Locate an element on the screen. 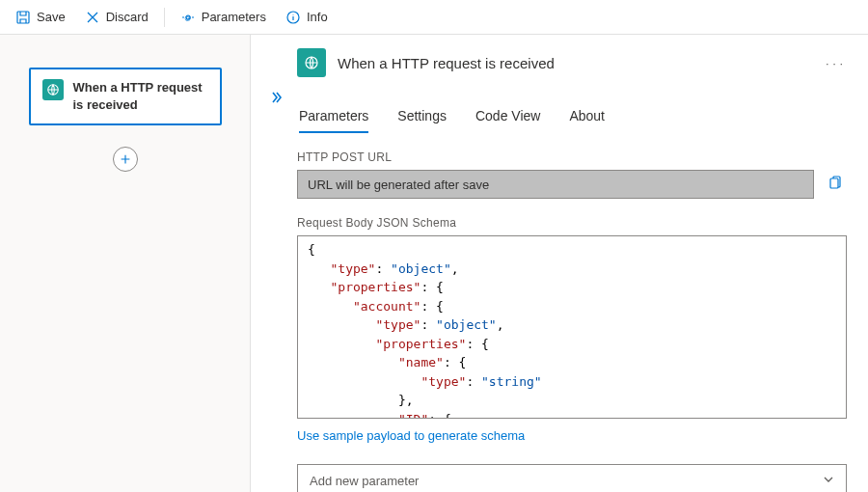  info-button: Info is located at coordinates (307, 17).